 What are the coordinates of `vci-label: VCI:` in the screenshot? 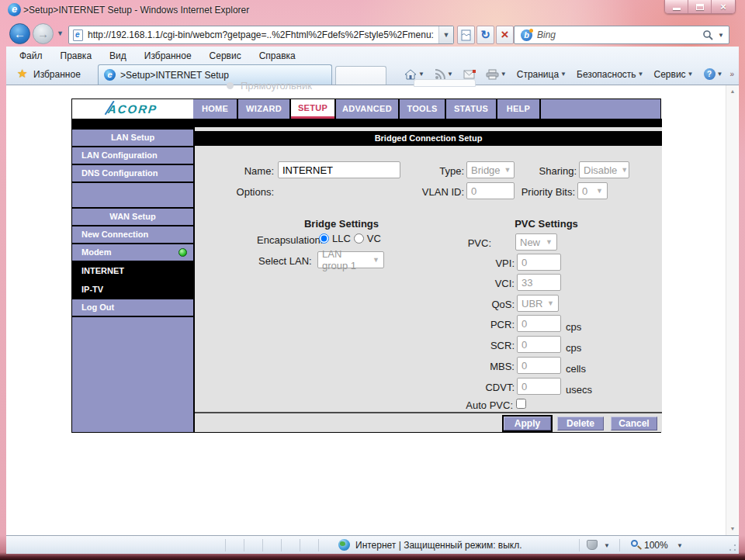 It's located at (487, 284).